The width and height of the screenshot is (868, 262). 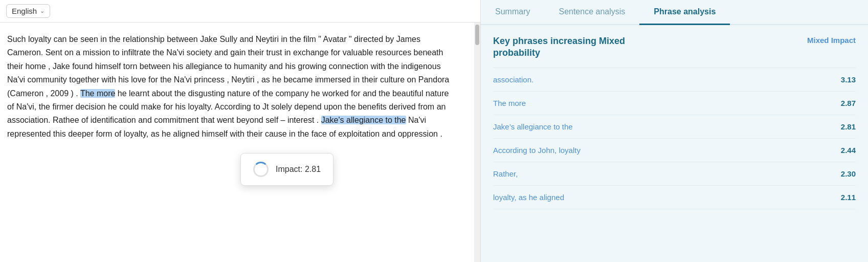 I want to click on scrollbar-thumb, so click(x=477, y=35).